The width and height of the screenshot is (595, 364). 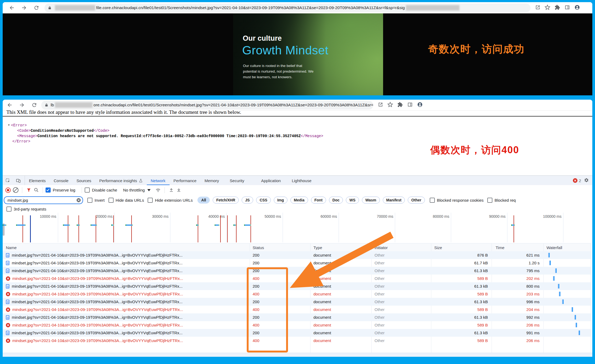 What do you see at coordinates (297, 247) in the screenshot?
I see `table-header-row: NameStatusTypeInitiatorSizeTimeWaterfall` at bounding box center [297, 247].